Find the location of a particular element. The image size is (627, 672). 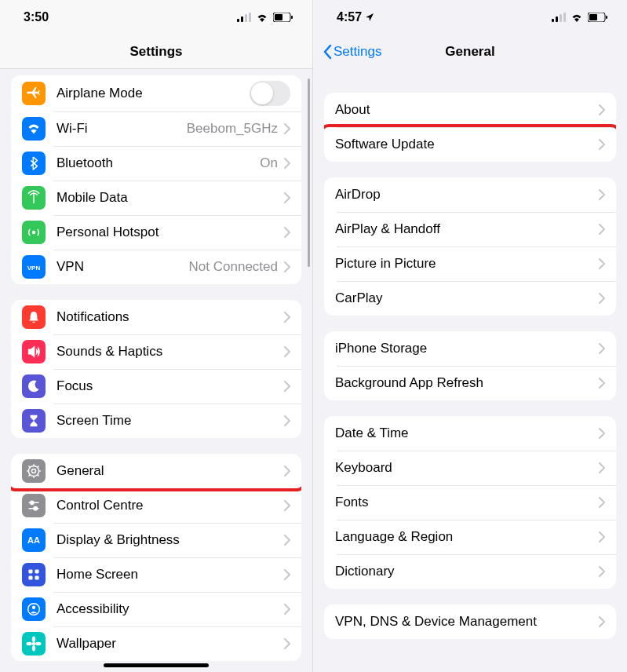

general-row-vpndns: VPN, DNS & Device Management is located at coordinates (470, 622).